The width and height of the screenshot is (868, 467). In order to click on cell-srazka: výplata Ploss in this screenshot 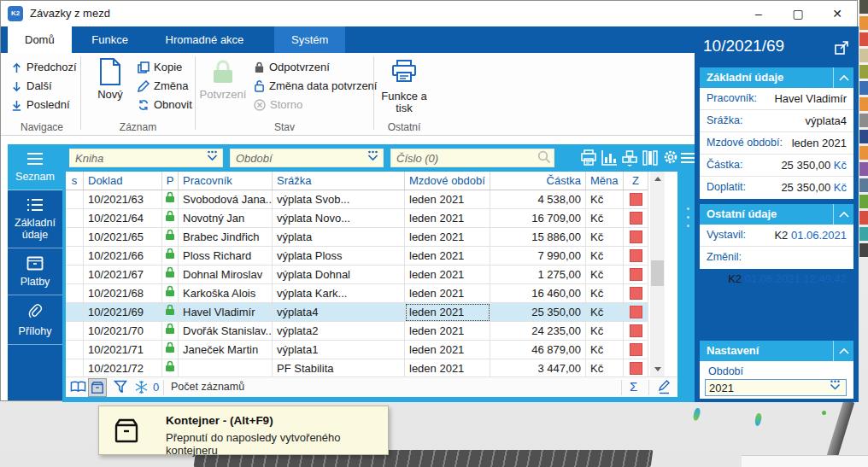, I will do `click(338, 256)`.